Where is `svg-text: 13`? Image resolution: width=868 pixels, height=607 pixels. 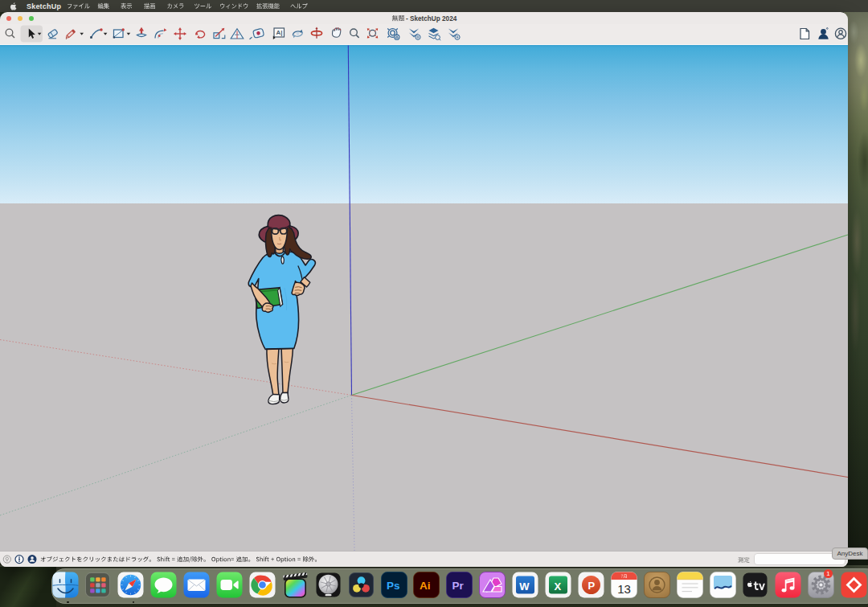
svg-text: 13 is located at coordinates (624, 589).